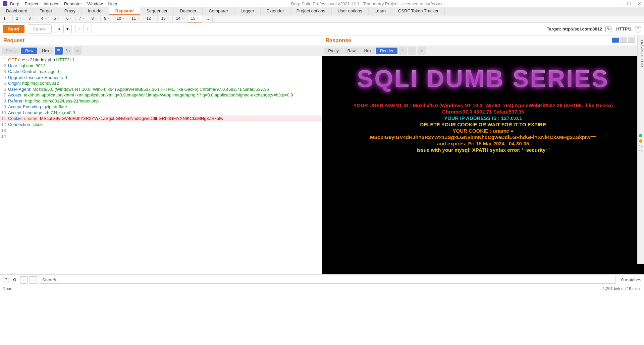  I want to click on close-icon: ✕, so click(639, 4).